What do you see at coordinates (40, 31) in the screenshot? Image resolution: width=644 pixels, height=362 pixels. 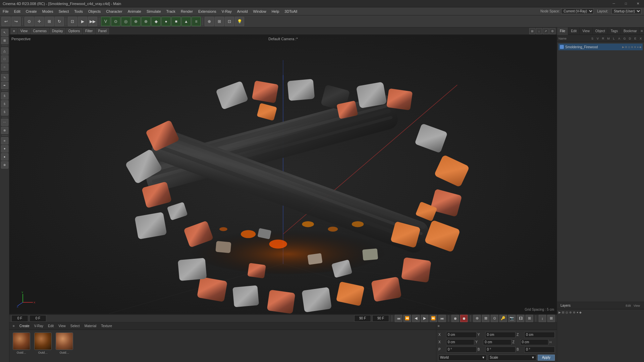 I see `vp-cameras-menu: Cameras` at bounding box center [40, 31].